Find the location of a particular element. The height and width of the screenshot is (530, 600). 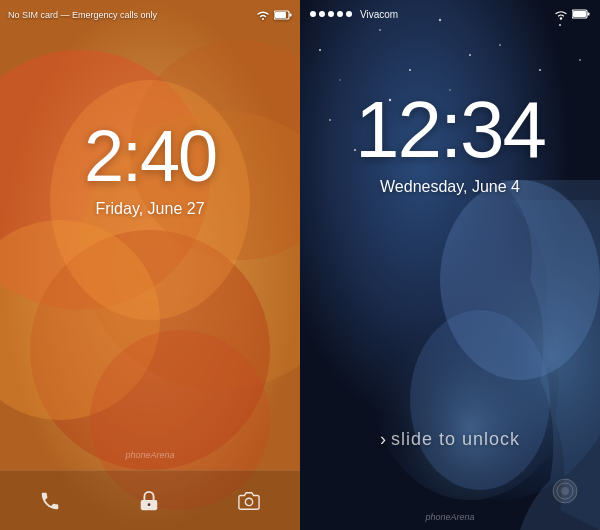

android-date: Friday, June 27 is located at coordinates (150, 209).